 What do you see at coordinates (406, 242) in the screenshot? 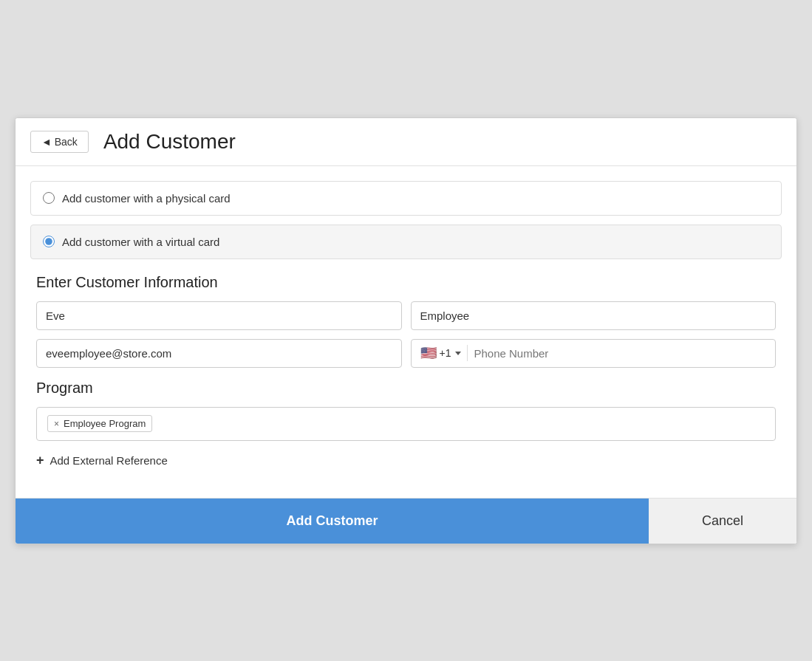
I see `virtual-card-option: Add customer with a virtual card` at bounding box center [406, 242].